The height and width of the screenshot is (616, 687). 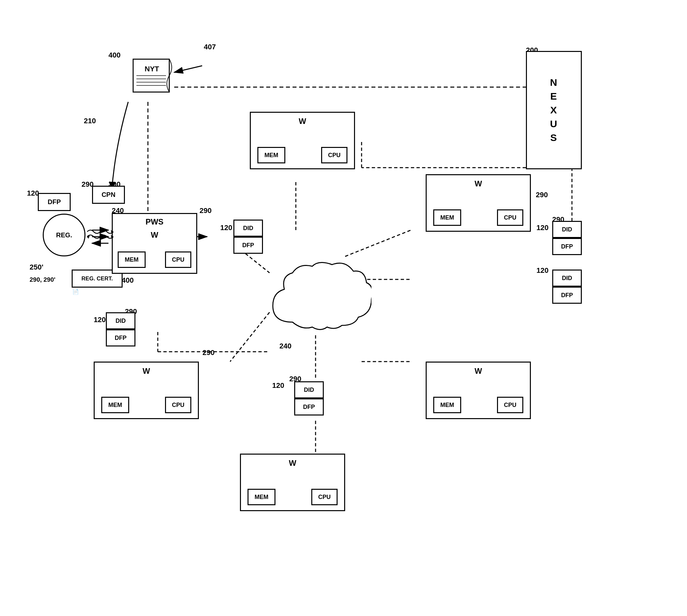 What do you see at coordinates (510, 218) in the screenshot?
I see `cpu-right-top: CPU` at bounding box center [510, 218].